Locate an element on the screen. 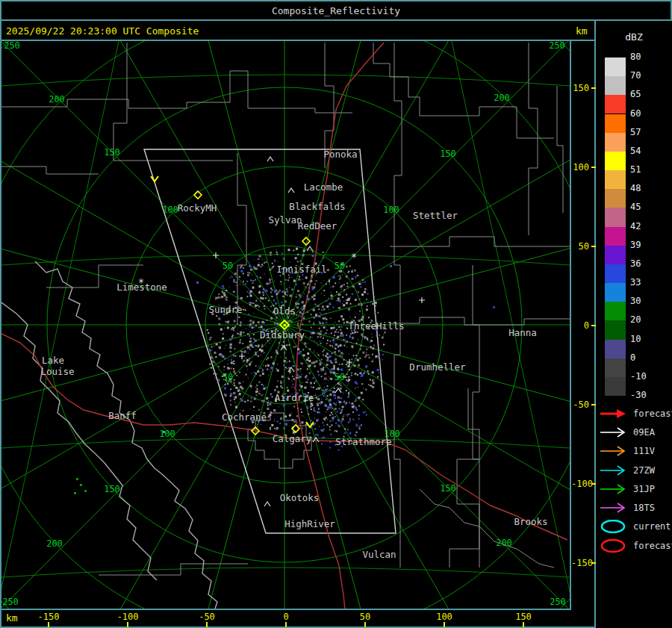 The height and width of the screenshot is (628, 672). right-axis-tick-label: 0 is located at coordinates (580, 326).